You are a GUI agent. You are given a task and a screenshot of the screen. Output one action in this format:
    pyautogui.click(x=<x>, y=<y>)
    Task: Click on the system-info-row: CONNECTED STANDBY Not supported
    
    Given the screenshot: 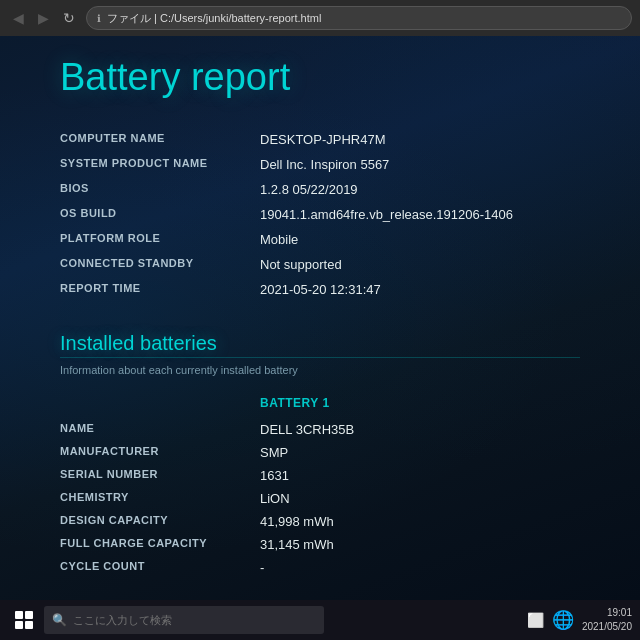 What is the action you would take?
    pyautogui.click(x=320, y=264)
    